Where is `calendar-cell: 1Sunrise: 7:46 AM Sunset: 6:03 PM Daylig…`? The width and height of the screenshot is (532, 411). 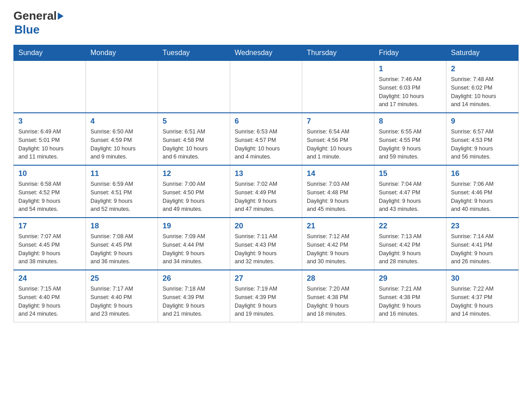
calendar-cell: 1Sunrise: 7:46 AM Sunset: 6:03 PM Daylig… is located at coordinates (410, 87).